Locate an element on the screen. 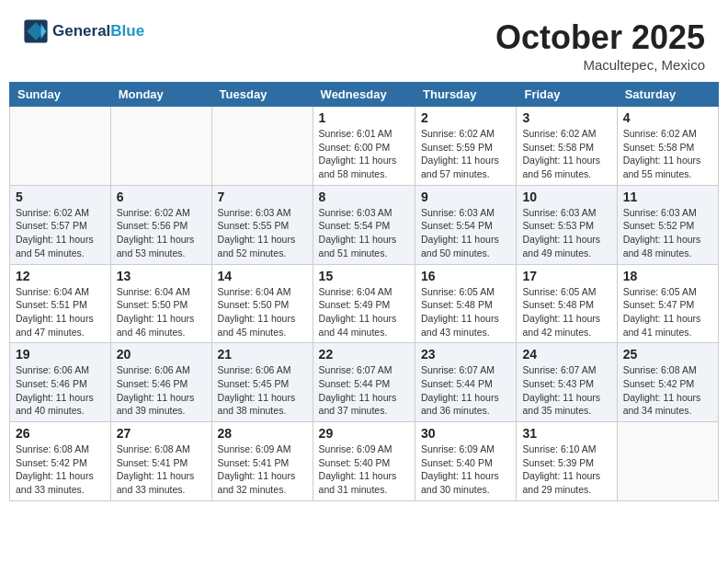 This screenshot has width=728, height=563. weekday-tuesday: Tuesday is located at coordinates (262, 95).